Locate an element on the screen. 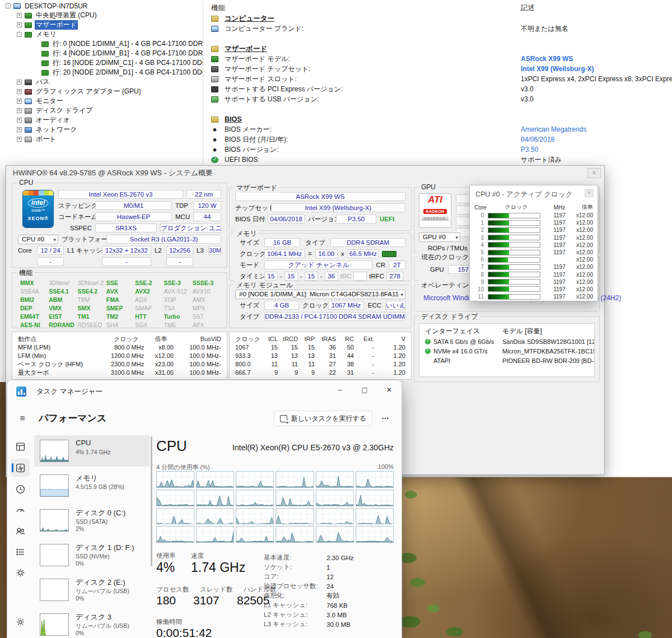  tree-item-label: 行: 0 [NODE 1/DIMM_A1] - 4 GB PC4-17100 D… is located at coordinates (128, 44).